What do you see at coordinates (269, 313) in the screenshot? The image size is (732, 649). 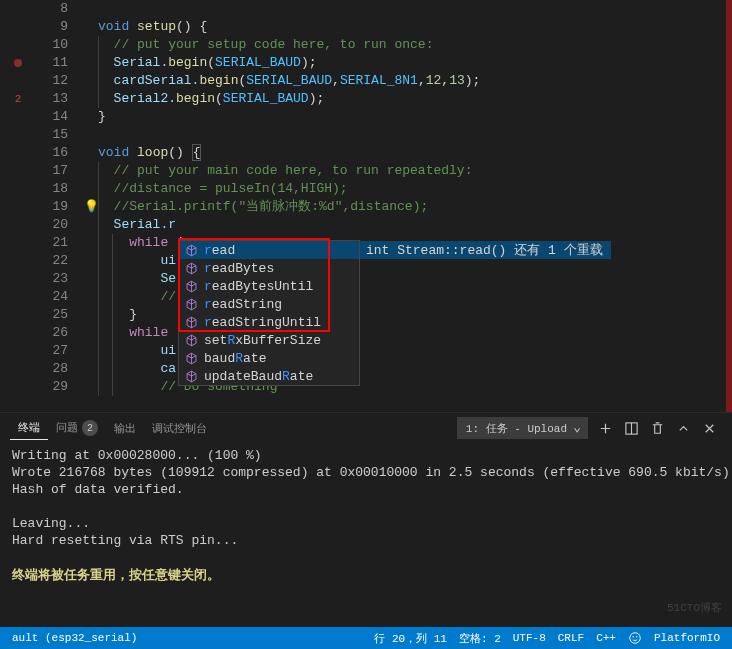 I see `autocomplete-popup: readreadBytesreadBytesUntilreadStringrea…` at bounding box center [269, 313].